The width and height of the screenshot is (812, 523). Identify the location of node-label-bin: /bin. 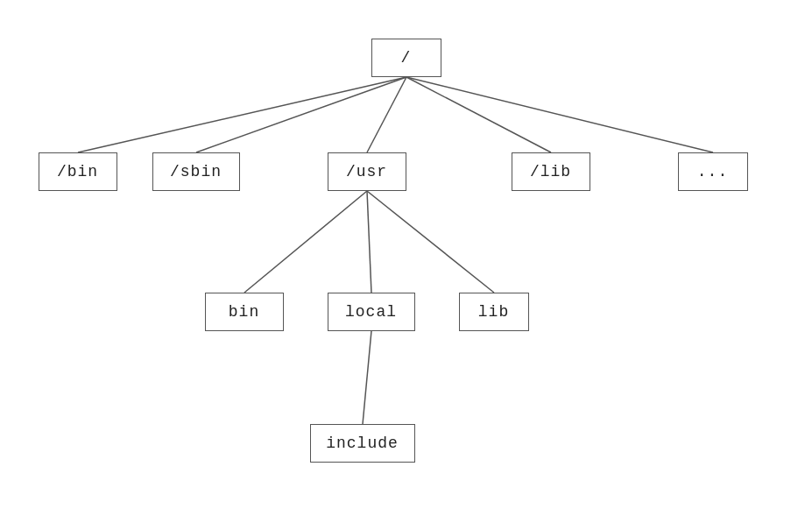
(77, 172).